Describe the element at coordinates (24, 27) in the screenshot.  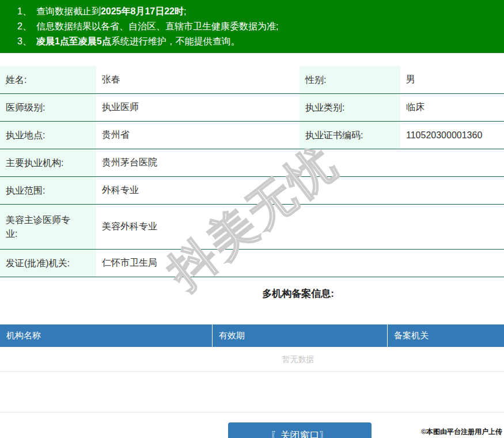
I see `notice-number: 2、` at that location.